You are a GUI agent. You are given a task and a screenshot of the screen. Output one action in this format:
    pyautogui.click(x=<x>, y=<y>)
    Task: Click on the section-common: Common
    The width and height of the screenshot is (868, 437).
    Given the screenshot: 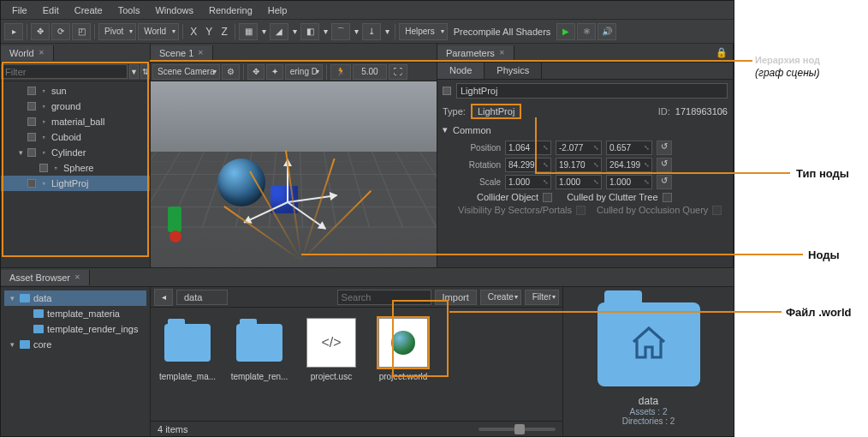 What is the action you would take?
    pyautogui.click(x=473, y=130)
    